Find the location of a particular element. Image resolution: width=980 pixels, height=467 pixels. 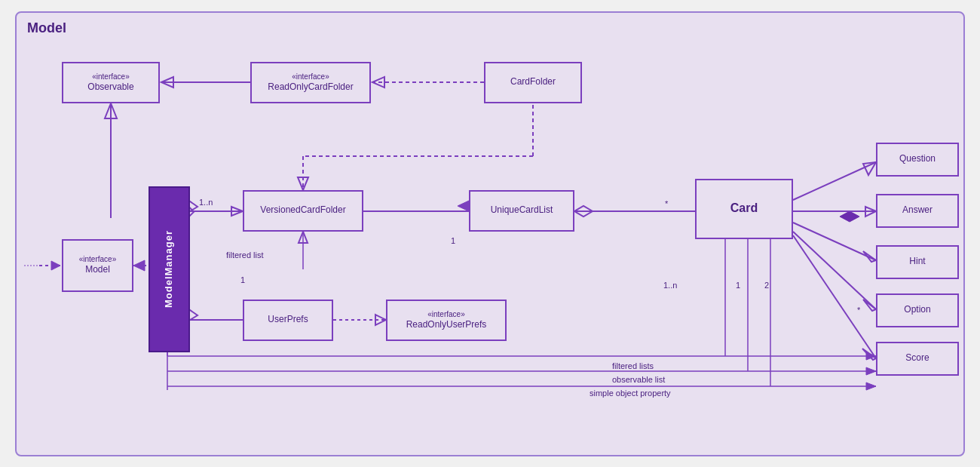

multiplicity-1n-bot: 1..n is located at coordinates (670, 285).